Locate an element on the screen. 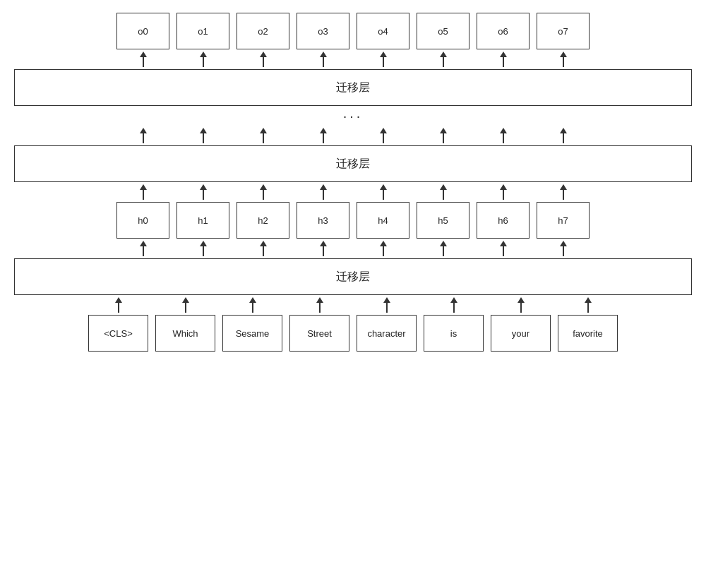 The image size is (706, 588). output-token-0: o0 is located at coordinates (143, 31).